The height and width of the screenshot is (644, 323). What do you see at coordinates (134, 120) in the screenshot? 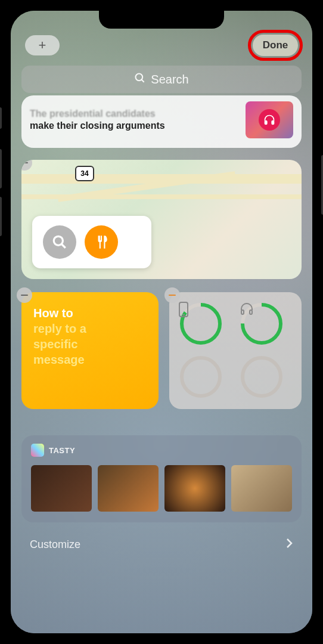
I see `news-headline: The presidential candidates make their c…` at bounding box center [134, 120].